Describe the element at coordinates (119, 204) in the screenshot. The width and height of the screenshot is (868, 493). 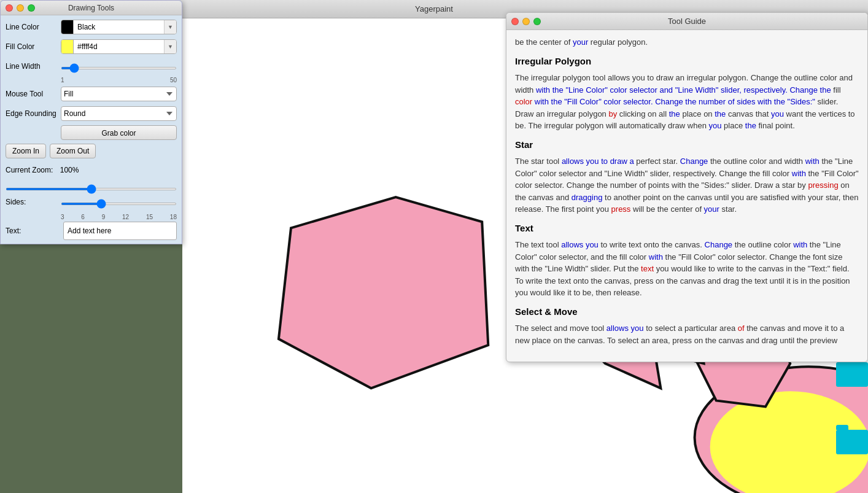
I see `sides-slider` at that location.